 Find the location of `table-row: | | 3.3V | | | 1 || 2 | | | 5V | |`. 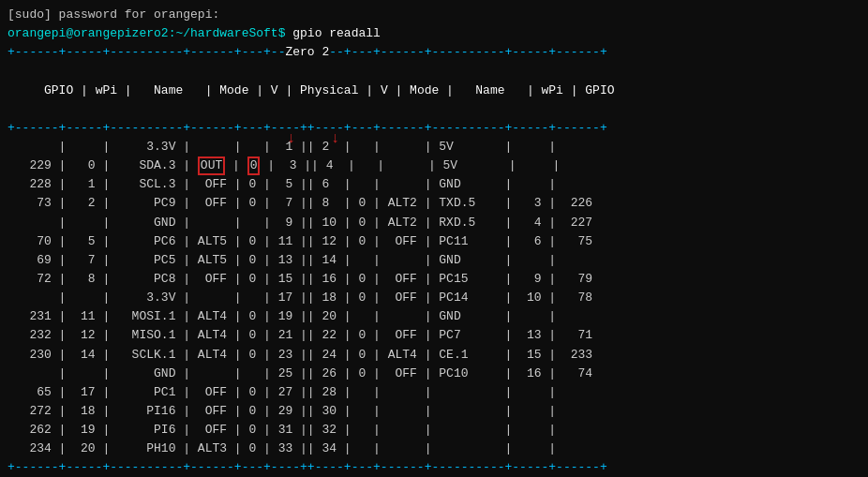

table-row: | | 3.3V | | | 1 || 2 | | | 5V | | is located at coordinates (434, 147).